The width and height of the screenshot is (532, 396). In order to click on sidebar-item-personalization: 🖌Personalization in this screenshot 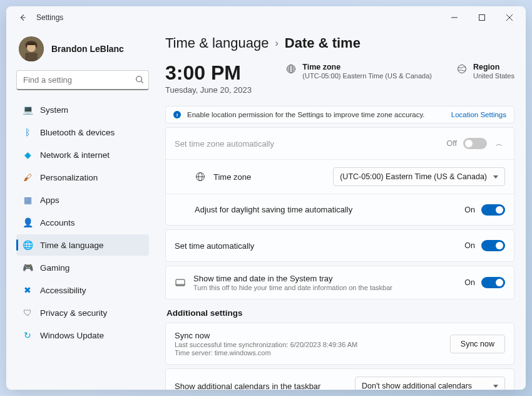, I will do `click(83, 177)`.